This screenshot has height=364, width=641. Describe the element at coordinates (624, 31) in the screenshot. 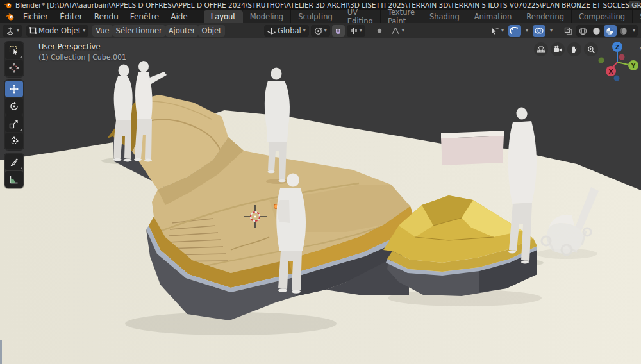

I see `shading-rendered-button` at that location.